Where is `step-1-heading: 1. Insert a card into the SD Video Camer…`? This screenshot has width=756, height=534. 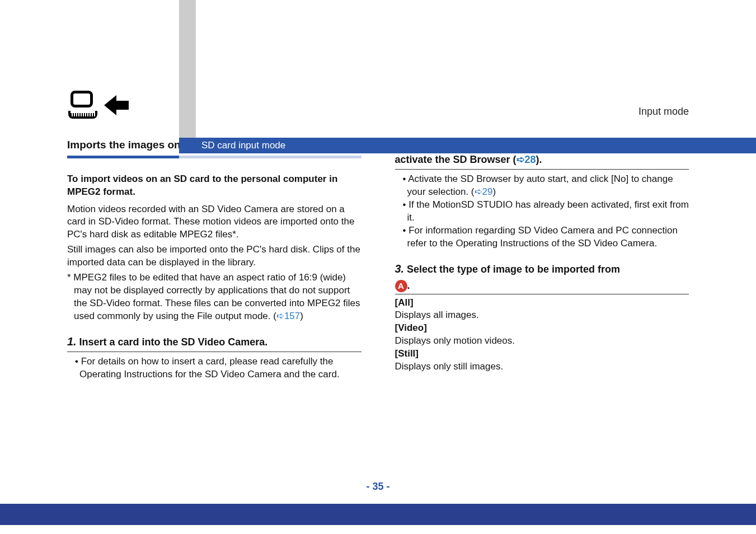 step-1-heading: 1. Insert a card into the SD Video Camer… is located at coordinates (214, 341).